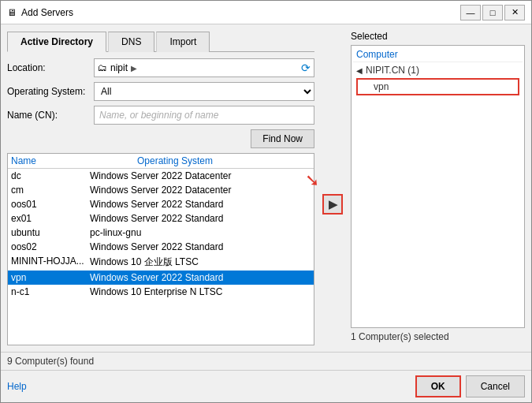 This screenshot has height=403, width=532. What do you see at coordinates (50, 115) in the screenshot?
I see `name-label: Name (CN):` at bounding box center [50, 115].